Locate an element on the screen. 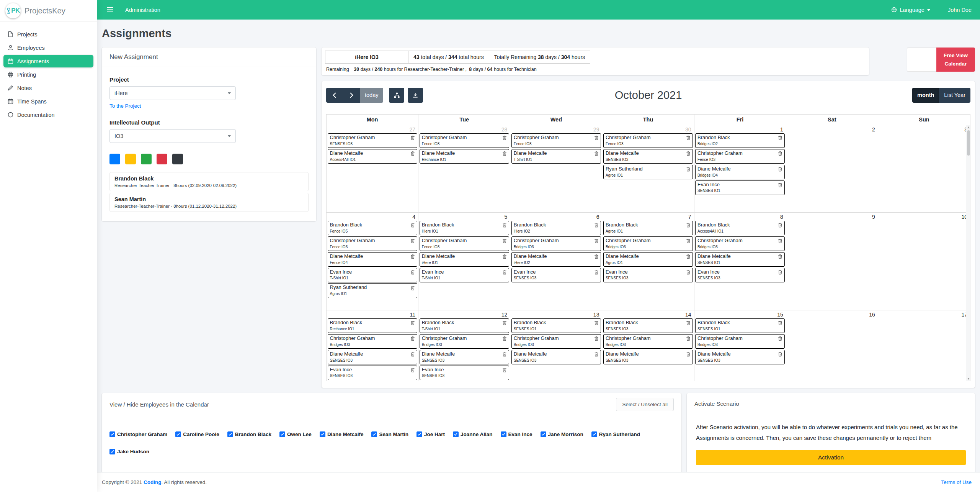 This screenshot has width=980, height=492. calendar-event: Evan InceSENSES IO3 is located at coordinates (648, 275).